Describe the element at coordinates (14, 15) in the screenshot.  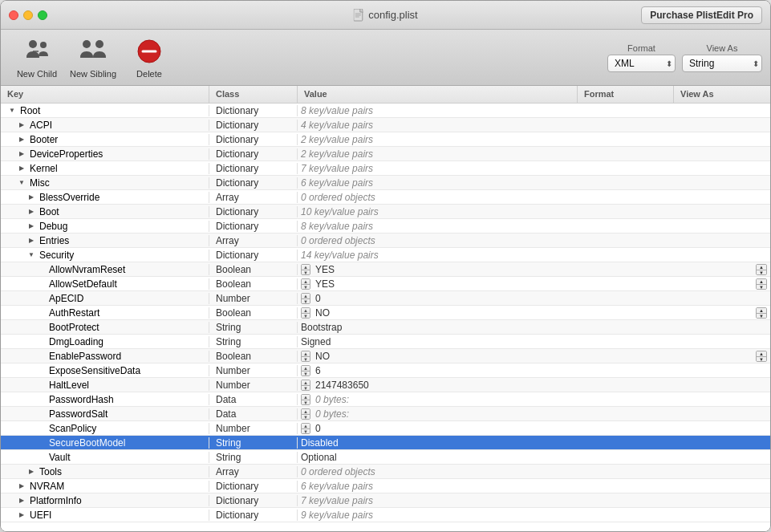
I see `close-button` at that location.